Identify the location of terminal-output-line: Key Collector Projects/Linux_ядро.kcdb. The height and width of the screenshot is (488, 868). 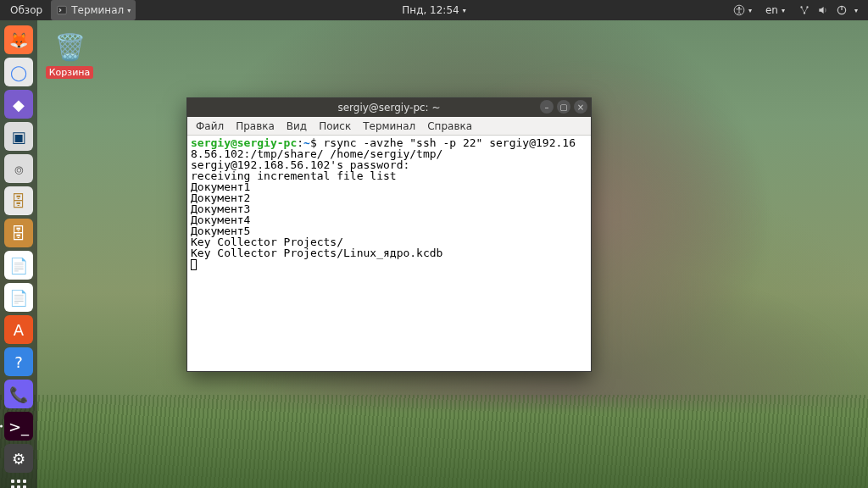
(389, 252).